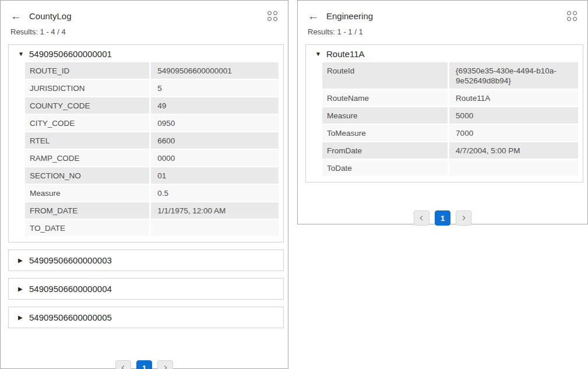  I want to click on field-name: ToMeasure, so click(385, 133).